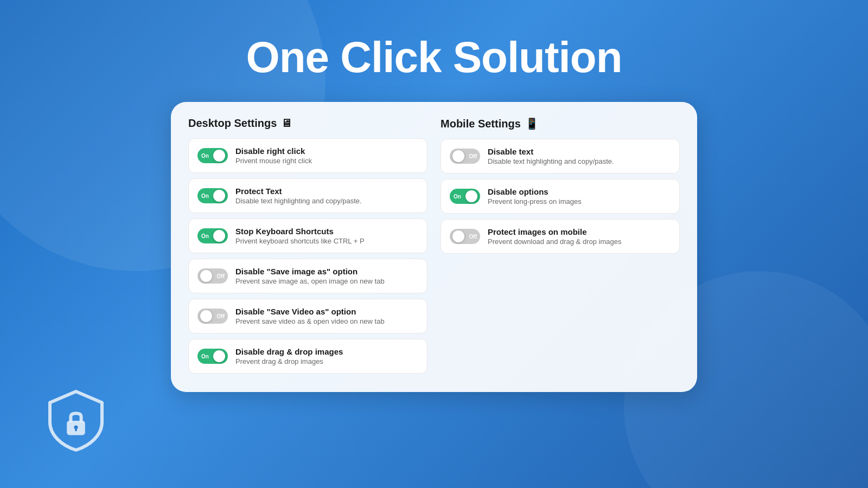 The image size is (868, 488). Describe the element at coordinates (308, 316) in the screenshot. I see `setting-row-disable-save-video: OffDisable "Save Video as" optionPrevent…` at that location.